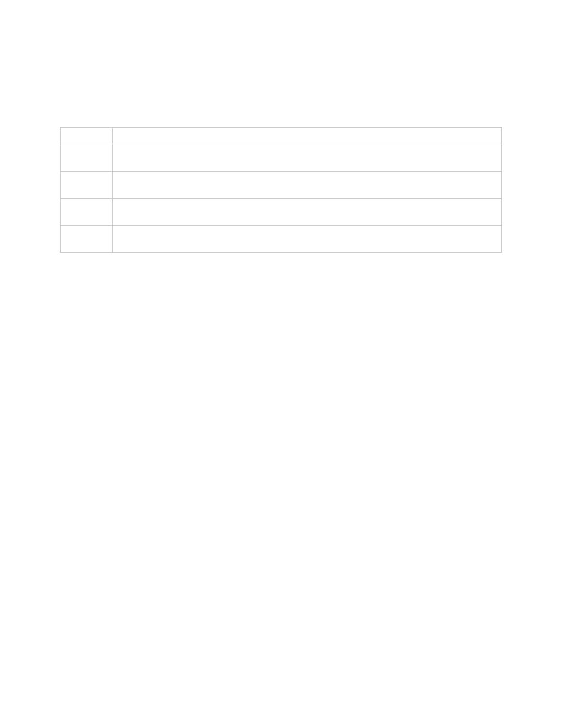 The height and width of the screenshot is (728, 562). Describe the element at coordinates (281, 190) in the screenshot. I see `data-table` at that location.